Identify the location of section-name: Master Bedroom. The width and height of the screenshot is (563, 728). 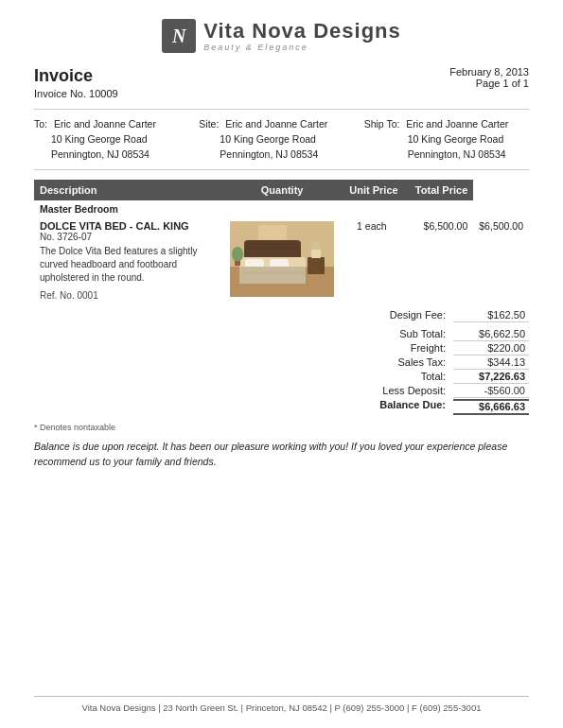
(254, 209).